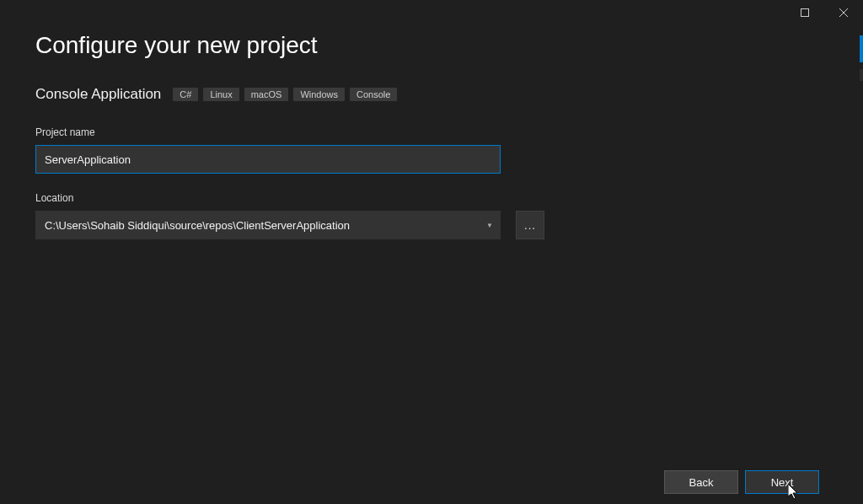  I want to click on next-button: Next, so click(782, 482).